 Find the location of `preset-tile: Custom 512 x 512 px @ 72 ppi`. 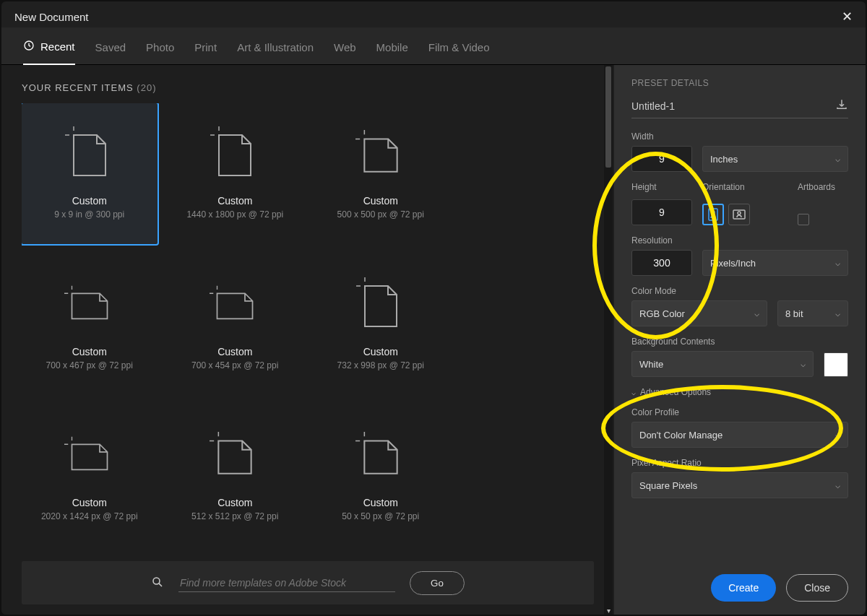

preset-tile: Custom 512 x 512 px @ 72 ppi is located at coordinates (236, 471).